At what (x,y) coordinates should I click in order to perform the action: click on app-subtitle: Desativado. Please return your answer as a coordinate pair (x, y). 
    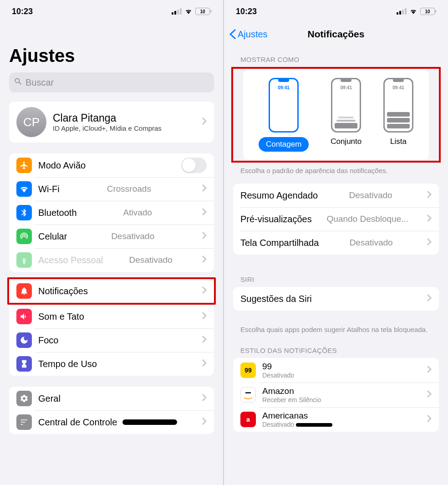
    Looking at the image, I should click on (297, 424).